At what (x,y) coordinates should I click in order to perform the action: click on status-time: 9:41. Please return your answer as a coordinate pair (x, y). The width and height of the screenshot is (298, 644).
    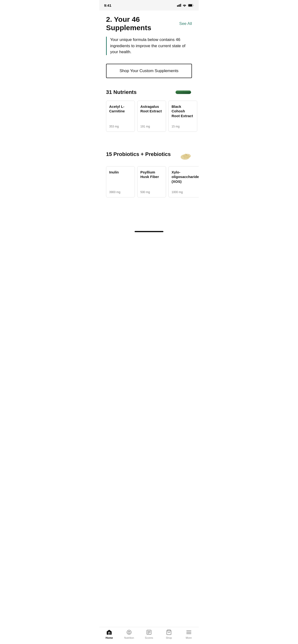
    Looking at the image, I should click on (108, 6).